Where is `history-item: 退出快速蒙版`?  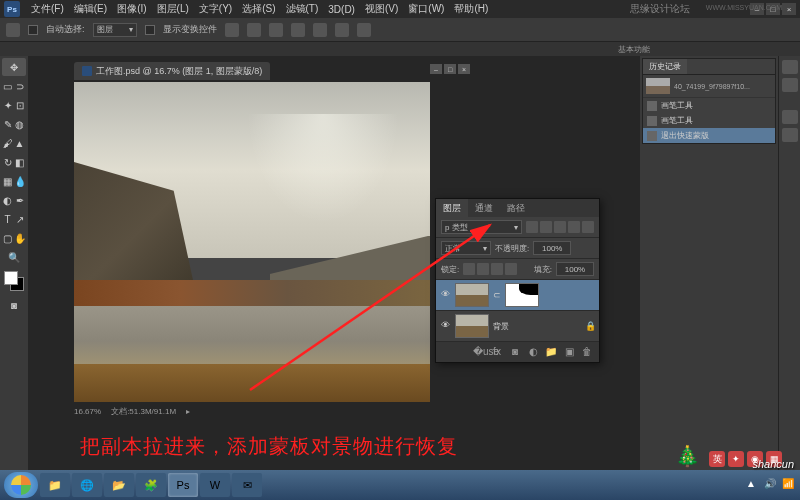
history-item: 退出快速蒙版 is located at coordinates (709, 136).